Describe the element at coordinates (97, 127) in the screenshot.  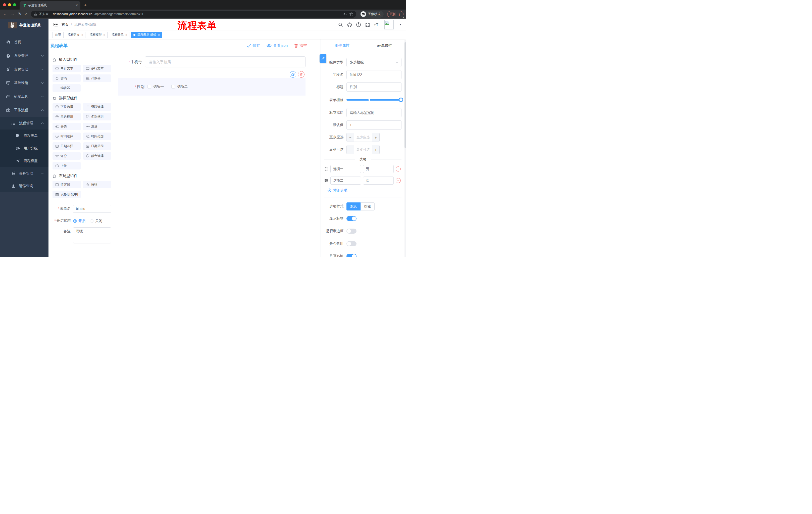
I see `component-slider: 滑块` at that location.